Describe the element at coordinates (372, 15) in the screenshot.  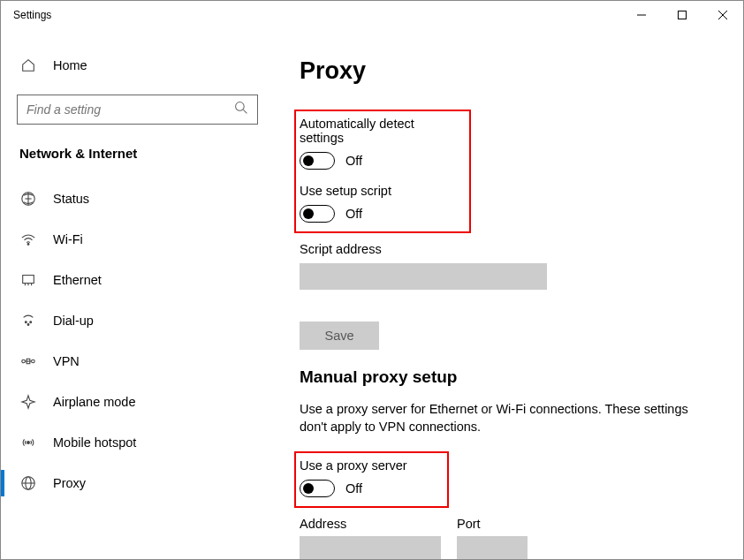
I see `titlebar: Settings` at that location.